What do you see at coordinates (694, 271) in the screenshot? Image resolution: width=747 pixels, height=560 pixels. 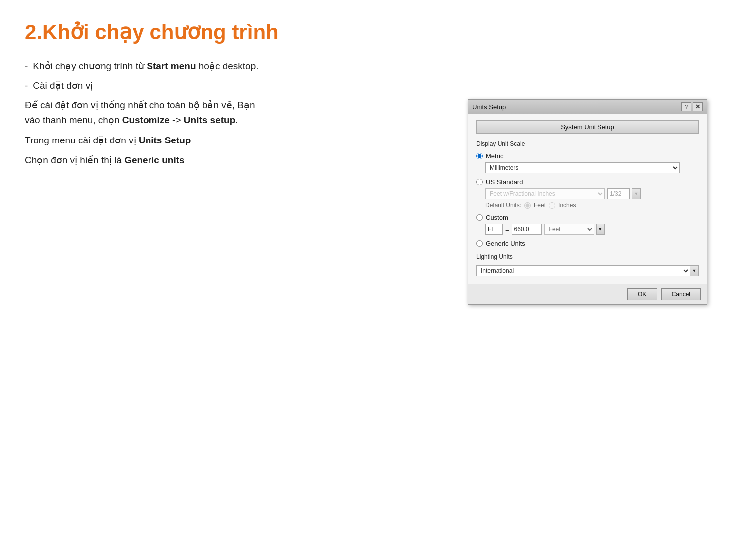 I see `international-arrow: ▼` at bounding box center [694, 271].